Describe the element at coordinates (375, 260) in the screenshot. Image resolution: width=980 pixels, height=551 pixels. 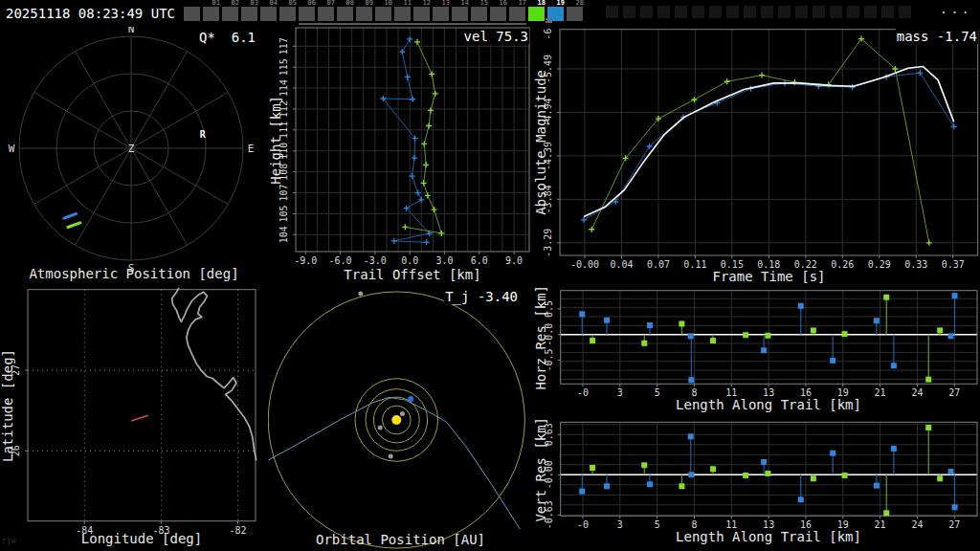
I see `svg-text: -3.0` at that location.